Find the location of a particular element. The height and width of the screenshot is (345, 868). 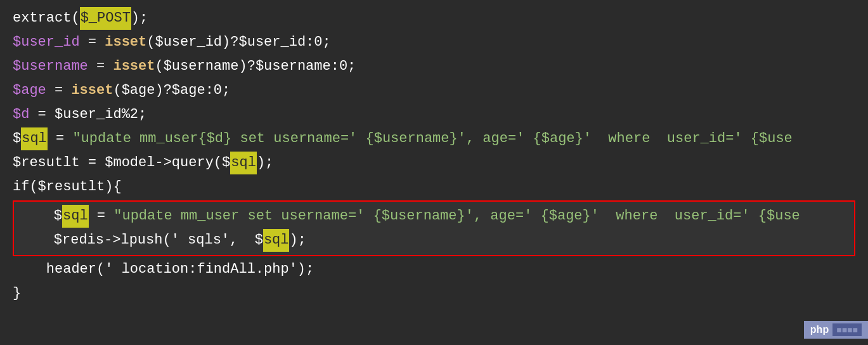

code-line-2: $user_id = isset($user_id)?$user_id:0; is located at coordinates (434, 42).